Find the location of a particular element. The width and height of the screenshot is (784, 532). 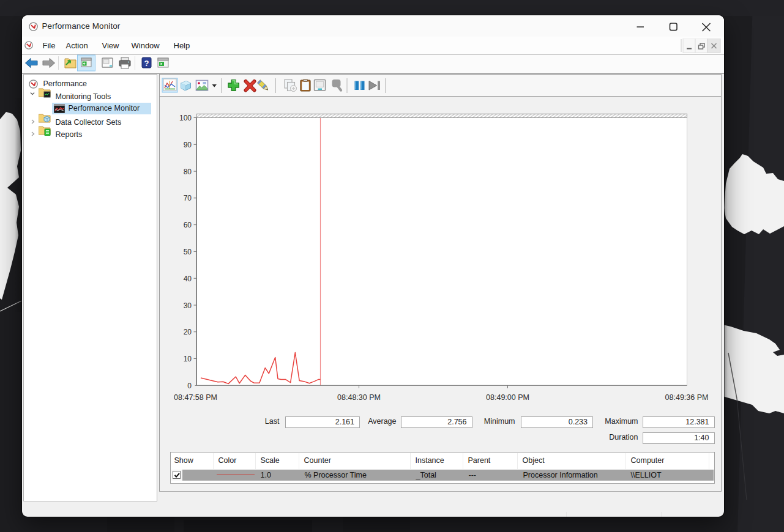

svg-text: 60 is located at coordinates (188, 225).